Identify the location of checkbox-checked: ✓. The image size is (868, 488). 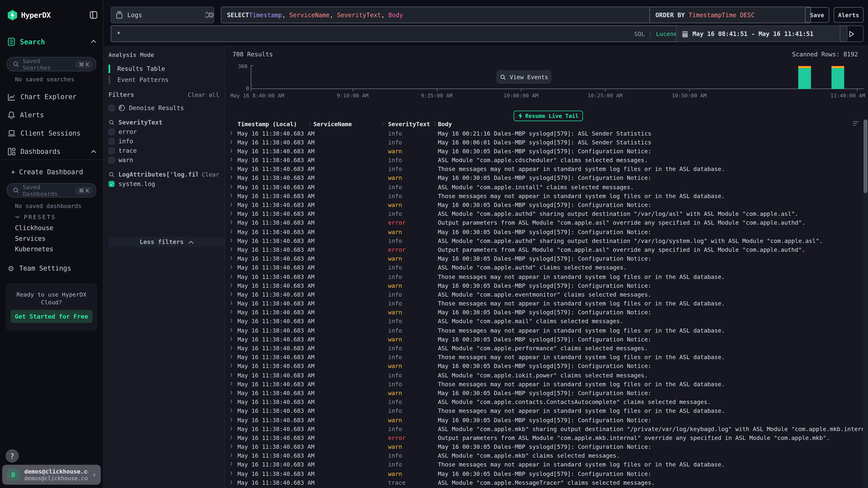
(112, 184).